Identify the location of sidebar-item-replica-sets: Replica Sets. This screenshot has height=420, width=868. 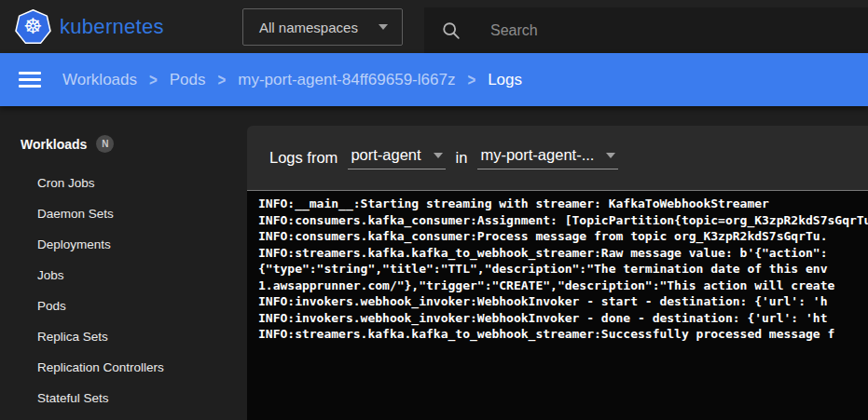
(123, 337).